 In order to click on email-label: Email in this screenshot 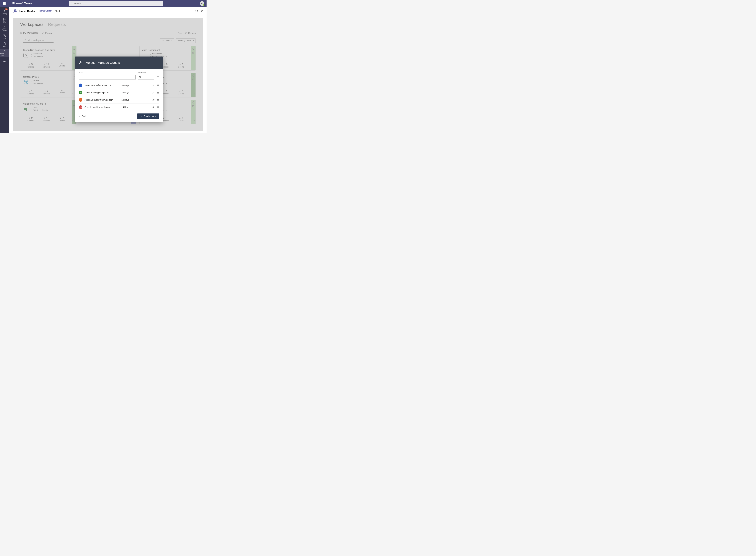, I will do `click(107, 73)`.